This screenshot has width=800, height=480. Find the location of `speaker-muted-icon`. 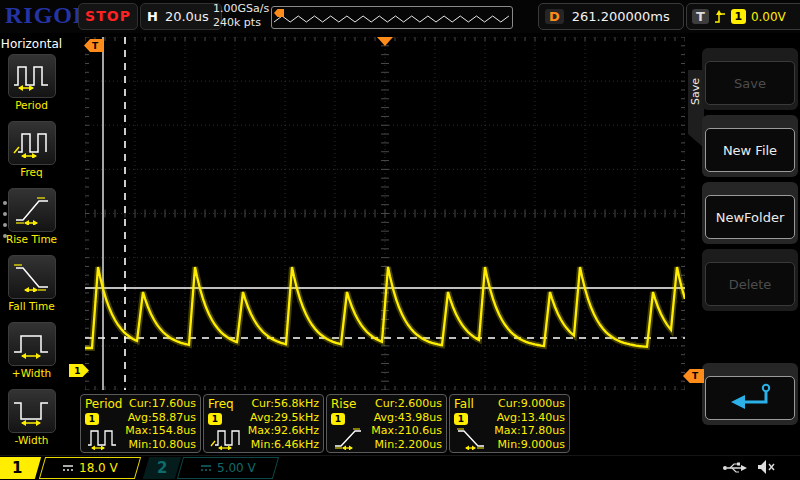

speaker-muted-icon is located at coordinates (766, 467).